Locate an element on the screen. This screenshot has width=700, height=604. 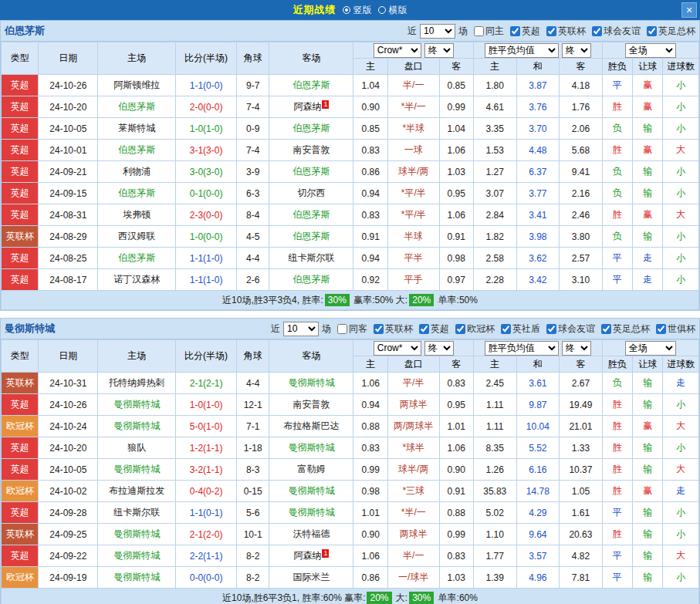
layout-vertical-option: 竖版 is located at coordinates (357, 11).